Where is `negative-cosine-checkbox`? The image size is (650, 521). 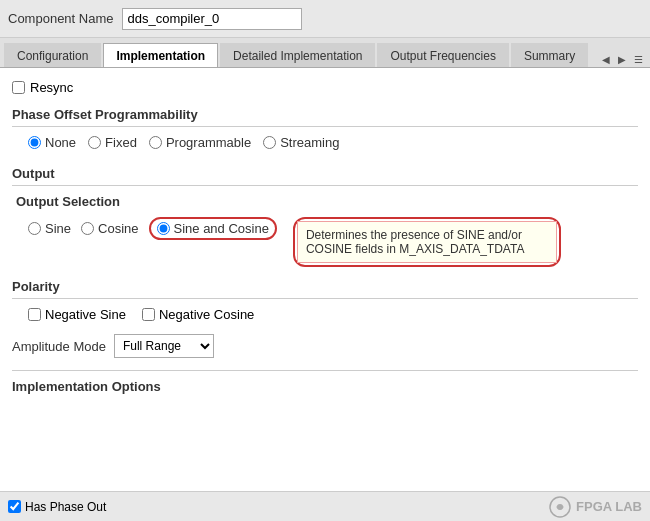
negative-cosine-checkbox is located at coordinates (148, 314).